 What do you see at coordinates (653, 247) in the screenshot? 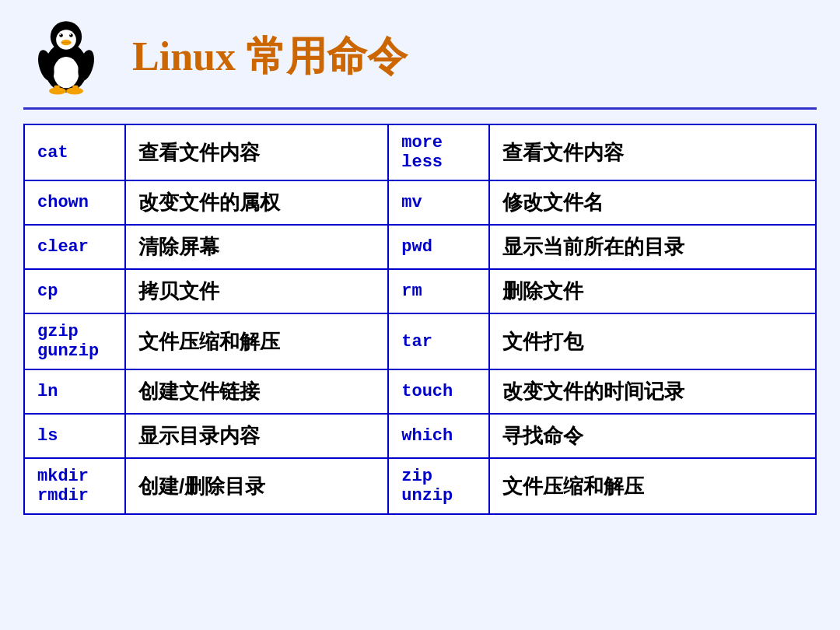
I see `description-cell: 显示当前所在的目录` at bounding box center [653, 247].